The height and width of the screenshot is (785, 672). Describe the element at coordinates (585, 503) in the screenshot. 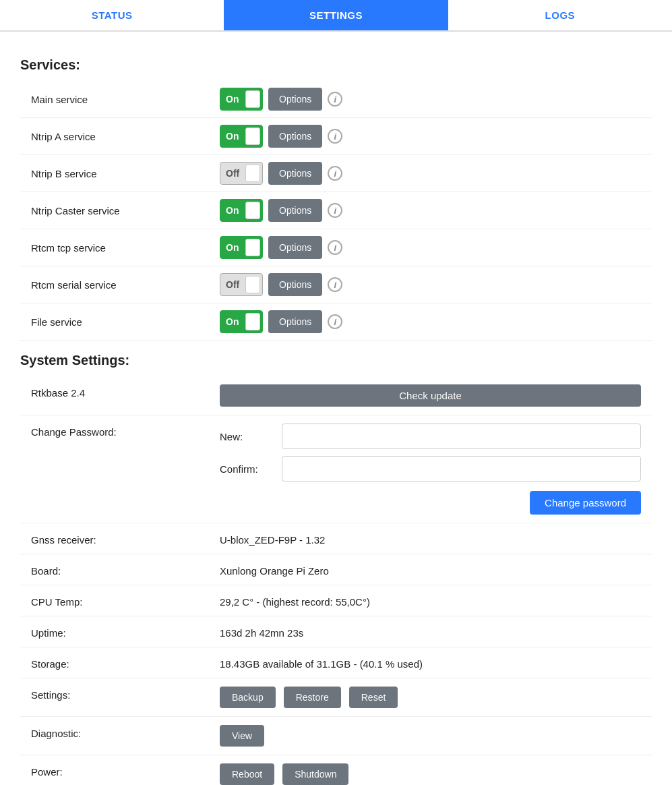

I see `change-password-button: Change password` at that location.